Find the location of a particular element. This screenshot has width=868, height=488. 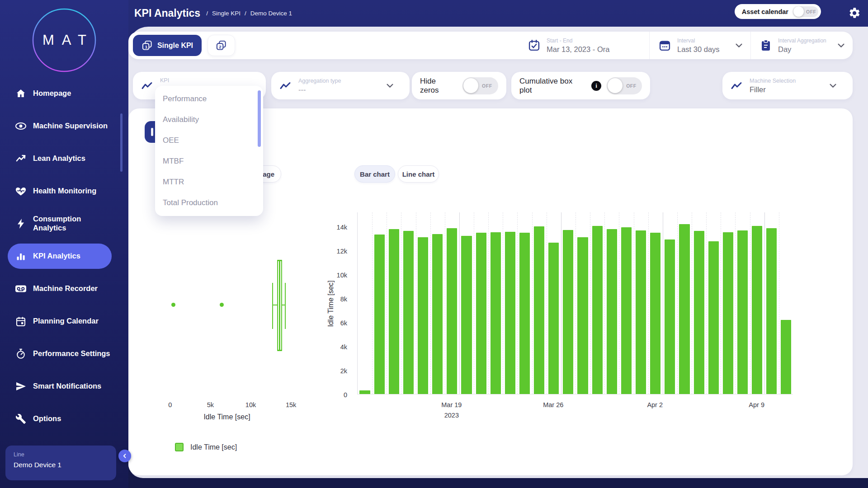

device-selector-card: Line Demo Device 1 is located at coordinates (61, 463).